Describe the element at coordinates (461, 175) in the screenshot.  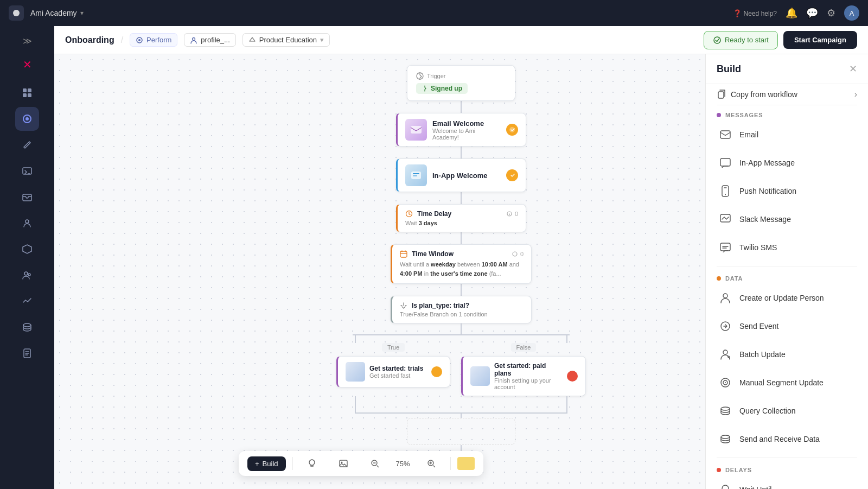
I see `inapp-welcome-node: In-App Welcome` at that location.